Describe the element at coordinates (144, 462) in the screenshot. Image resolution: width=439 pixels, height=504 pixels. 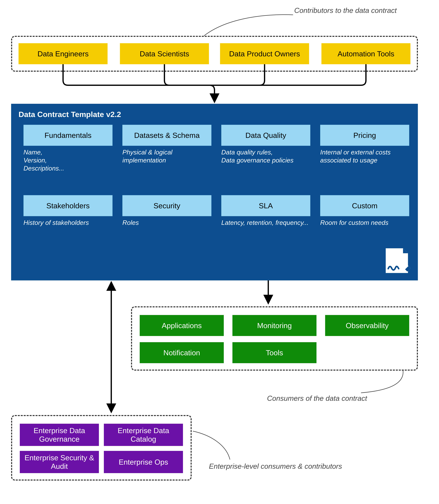
I see `enterprise-box: Enterprise Ops` at that location.